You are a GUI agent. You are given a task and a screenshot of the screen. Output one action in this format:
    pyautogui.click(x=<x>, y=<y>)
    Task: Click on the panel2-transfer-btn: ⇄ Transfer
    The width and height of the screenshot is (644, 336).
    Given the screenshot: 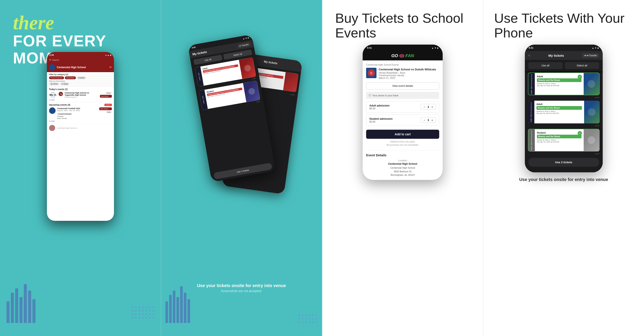 What is the action you would take?
    pyautogui.click(x=244, y=45)
    